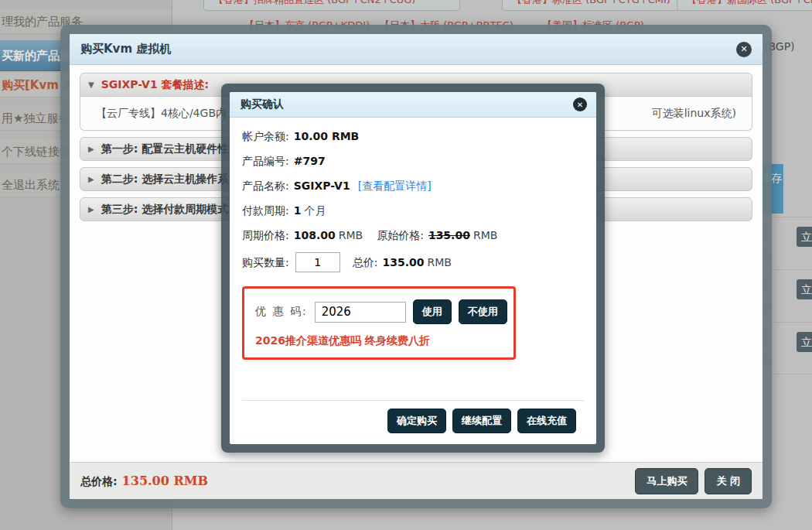  Describe the element at coordinates (437, 235) in the screenshot. I see `original-price-group: 原始价格: 135.00 RMB` at that location.